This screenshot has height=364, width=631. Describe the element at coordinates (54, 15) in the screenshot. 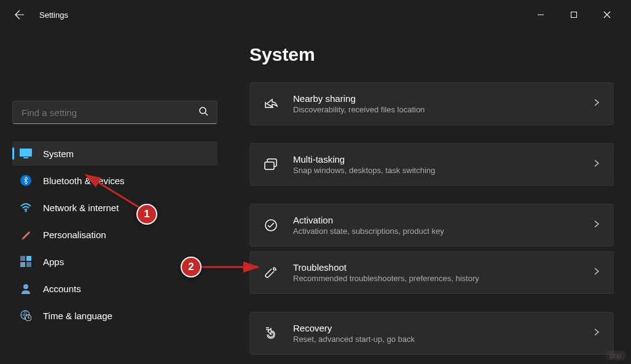

I see `app-title: Settings` at that location.